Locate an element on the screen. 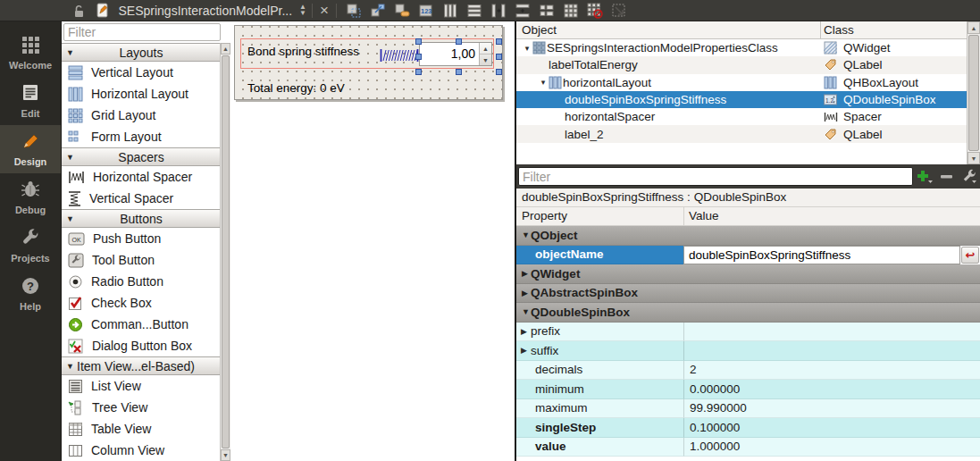  property-row-maximum: maximum99.990000 is located at coordinates (749, 409).